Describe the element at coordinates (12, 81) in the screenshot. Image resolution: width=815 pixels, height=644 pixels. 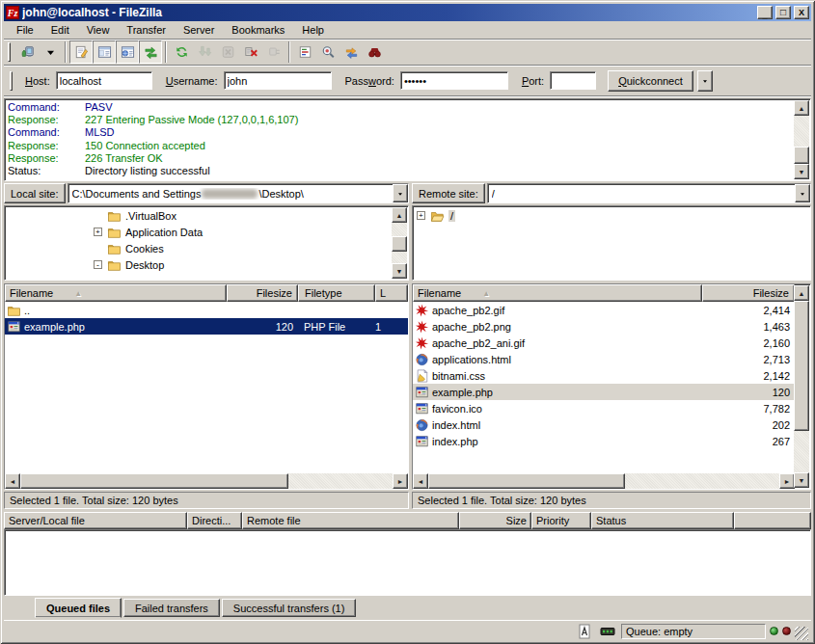
I see `quickconnect-grip` at that location.